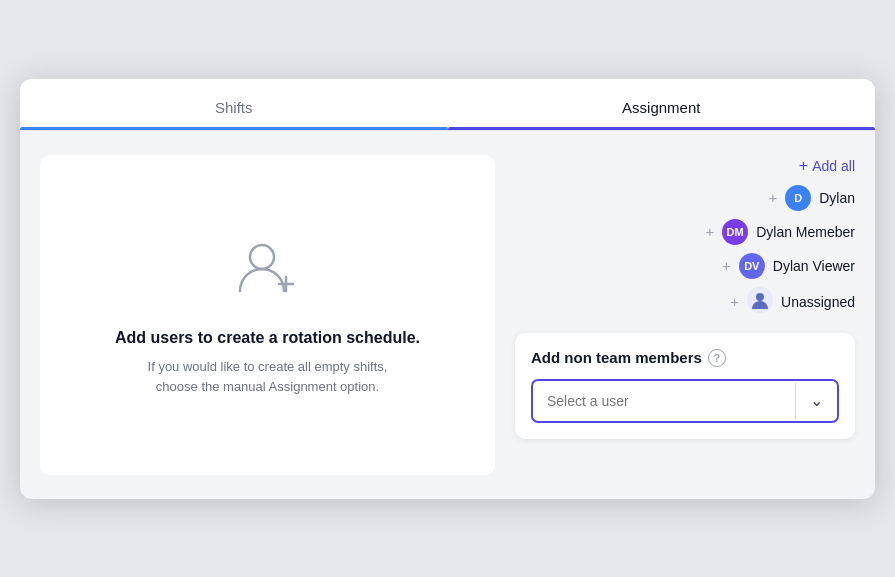 This screenshot has height=577, width=895. Describe the element at coordinates (752, 266) in the screenshot. I see `avatar-dylan-viewer: DV` at that location.